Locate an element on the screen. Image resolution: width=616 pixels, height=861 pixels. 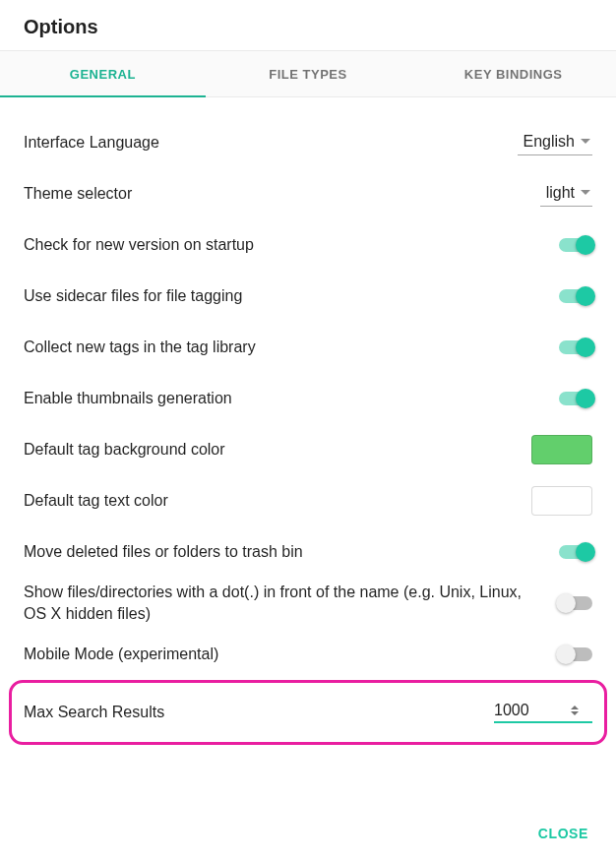
row-mobile-mode: Mobile Mode (experimental) is located at coordinates (308, 654).